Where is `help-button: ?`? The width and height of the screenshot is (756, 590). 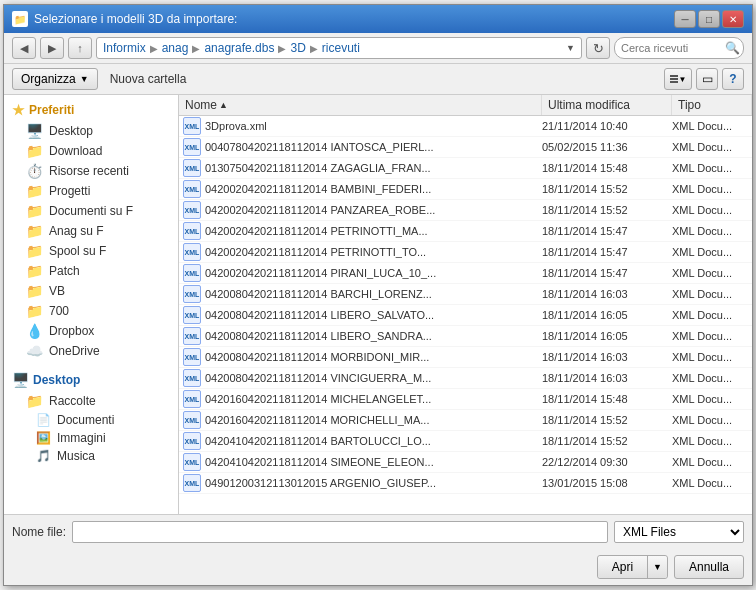 help-button: ? is located at coordinates (733, 79).